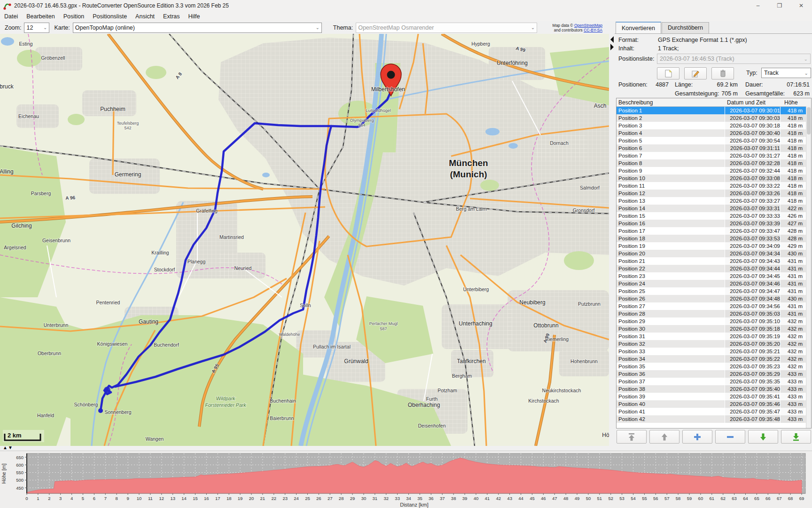  Describe the element at coordinates (752, 351) in the screenshot. I see `position-datetime-cell: 2026-03-07 09:35:21` at that location.